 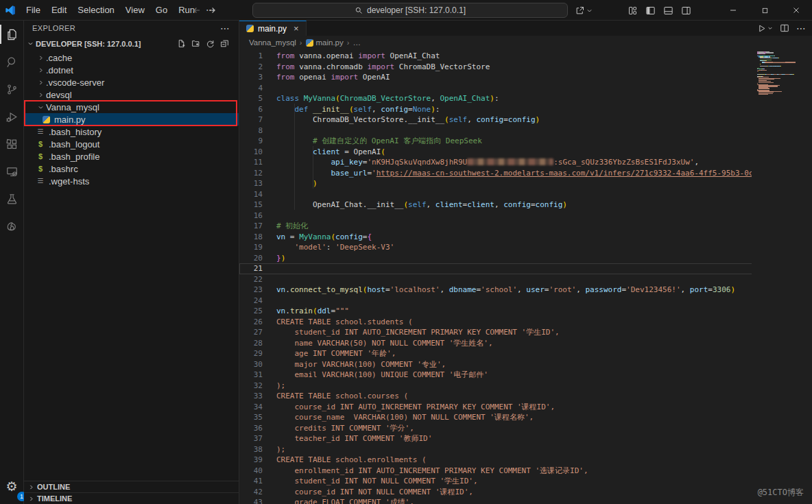 I want to click on breadcrumb-item-0: Vanna_mysql, so click(x=273, y=43).